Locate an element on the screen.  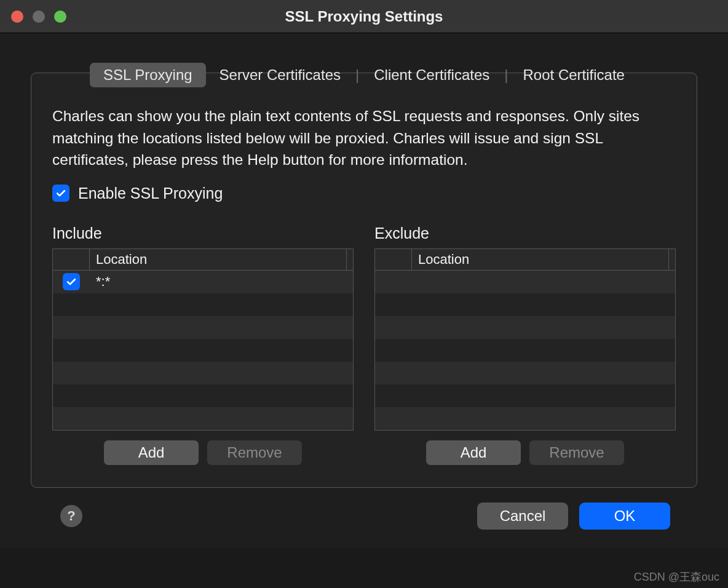
tab-label: Client Certificates is located at coordinates (432, 75).